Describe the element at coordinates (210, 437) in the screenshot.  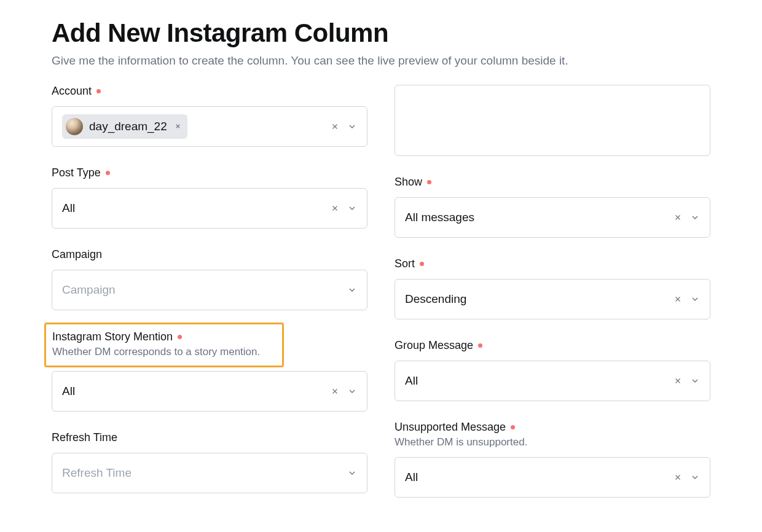
I see `refresh-time-label: Refresh Time` at that location.